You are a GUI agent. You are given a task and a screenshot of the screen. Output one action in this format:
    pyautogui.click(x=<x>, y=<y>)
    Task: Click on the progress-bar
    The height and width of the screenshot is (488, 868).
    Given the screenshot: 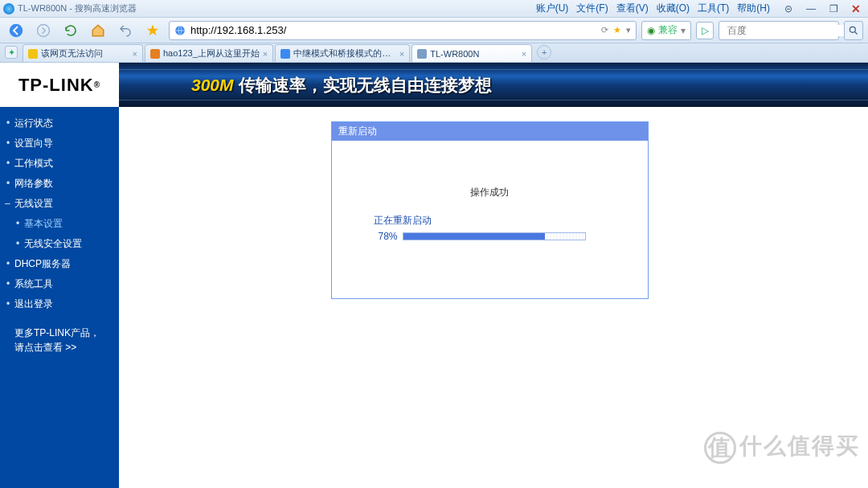 What is the action you would take?
    pyautogui.click(x=494, y=236)
    